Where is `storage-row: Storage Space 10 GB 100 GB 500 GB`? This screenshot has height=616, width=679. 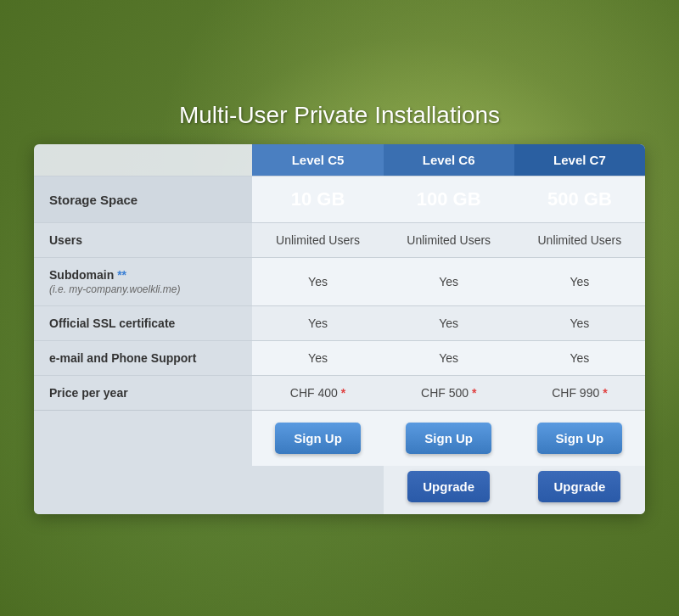
storage-row: Storage Space 10 GB 100 GB 500 GB is located at coordinates (340, 200).